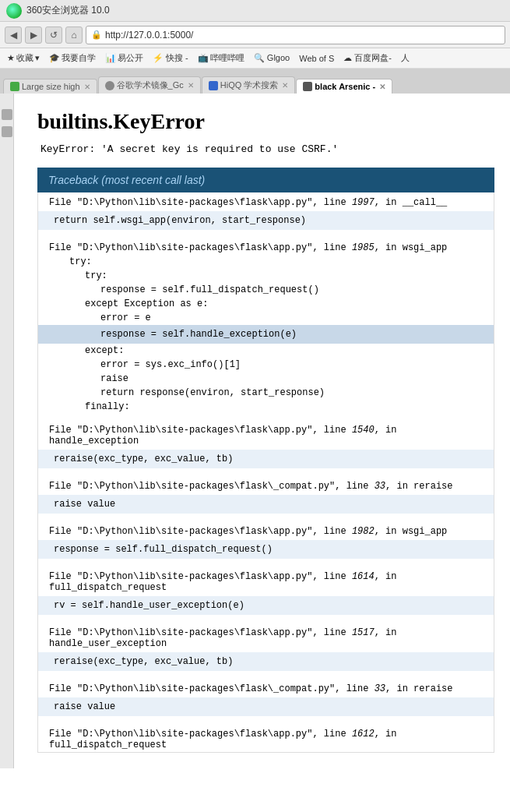 This screenshot has width=510, height=812. Describe the element at coordinates (266, 262) in the screenshot. I see `frame-2-try1: try:` at that location.